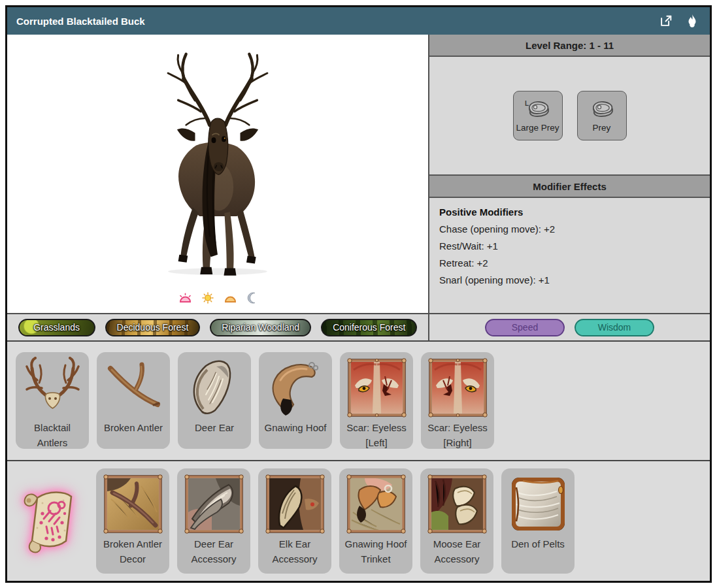 This screenshot has width=717, height=588. I want to click on biome-coniferous-forest: Coniferous Forest, so click(369, 328).